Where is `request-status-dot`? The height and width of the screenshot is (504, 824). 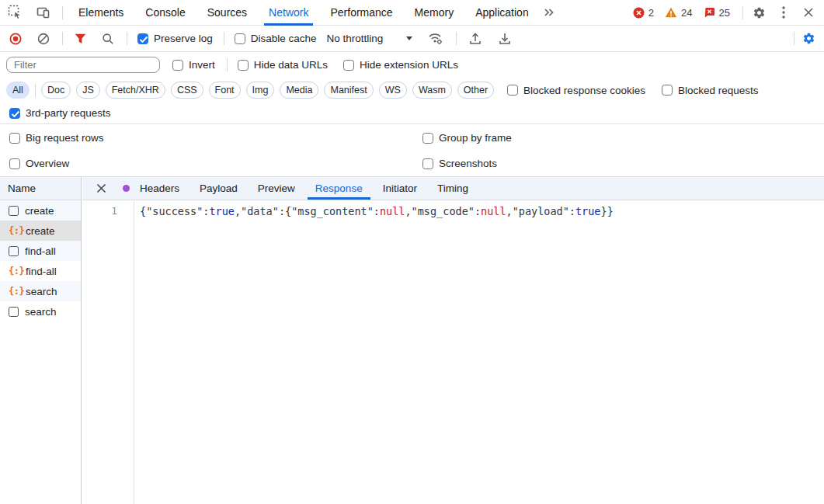 request-status-dot is located at coordinates (126, 188).